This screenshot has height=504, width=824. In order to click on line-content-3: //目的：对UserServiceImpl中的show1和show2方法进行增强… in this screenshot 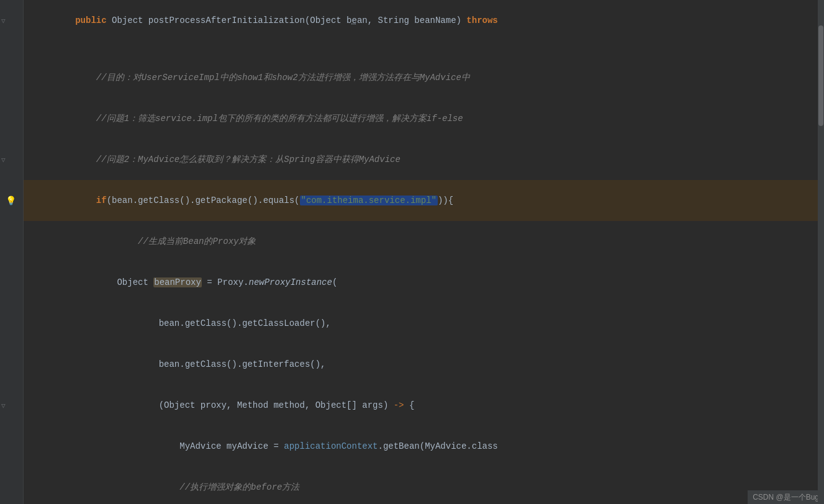, I will do `click(423, 78)`.